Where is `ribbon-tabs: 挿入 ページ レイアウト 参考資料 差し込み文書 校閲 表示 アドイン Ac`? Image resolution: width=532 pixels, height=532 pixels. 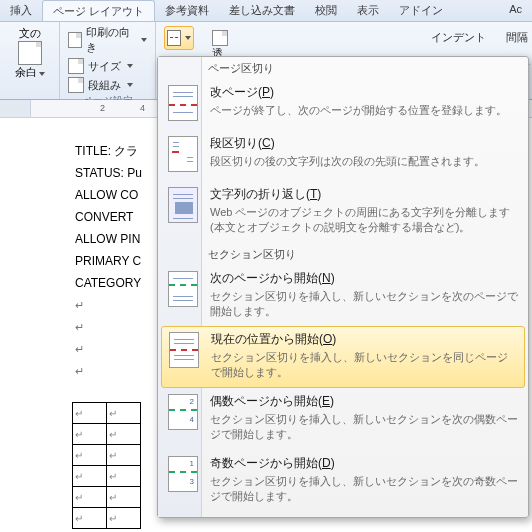
ribbon-tabs: 挿入 ページ レイアウト 参考資料 差し込み文書 校閲 表示 アドイン Ac is located at coordinates (266, 11).